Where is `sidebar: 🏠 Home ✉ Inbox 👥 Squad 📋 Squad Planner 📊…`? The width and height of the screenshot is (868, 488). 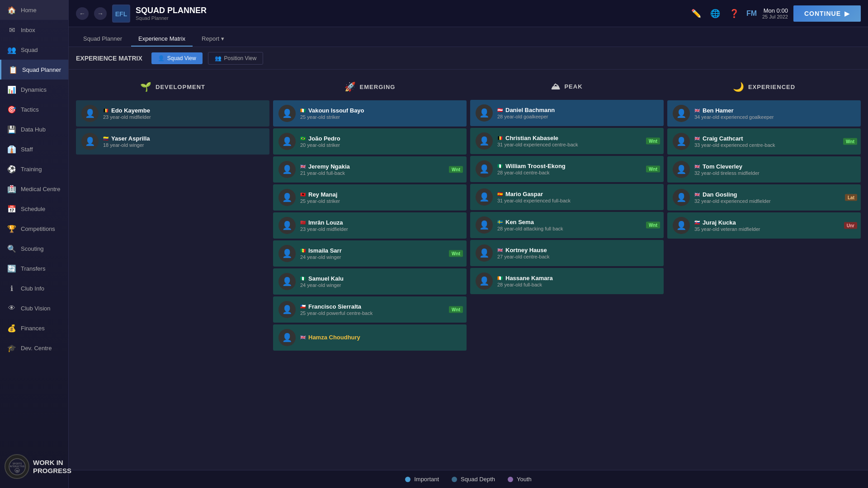
sidebar: 🏠 Home ✉ Inbox 👥 Squad 📋 Squad Planner 📊… is located at coordinates (34, 244).